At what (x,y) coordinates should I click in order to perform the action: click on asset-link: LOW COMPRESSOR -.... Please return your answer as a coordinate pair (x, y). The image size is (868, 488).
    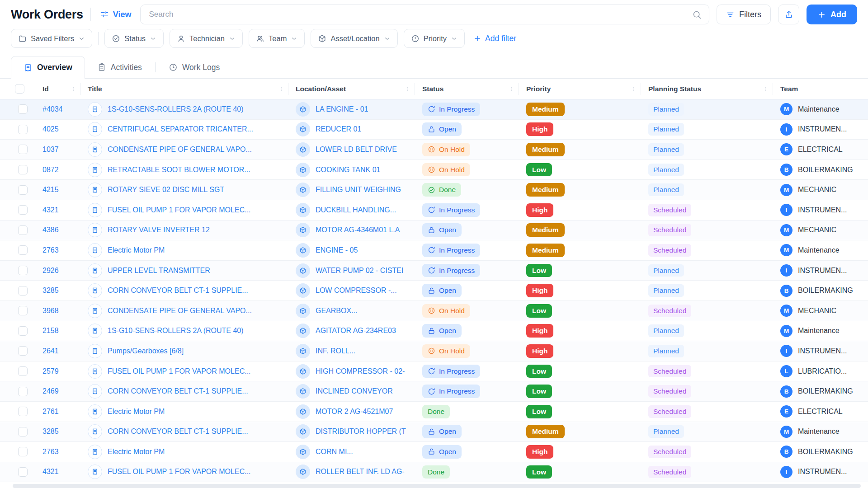
    Looking at the image, I should click on (356, 291).